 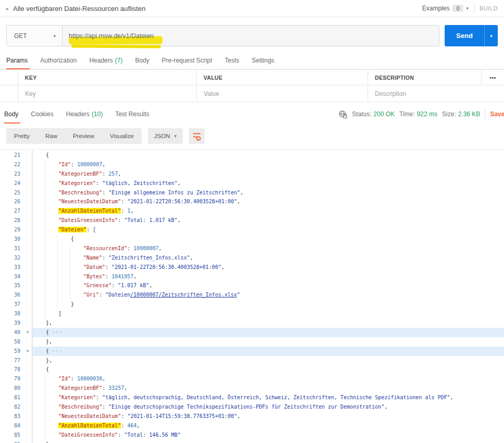 What do you see at coordinates (23, 304) in the screenshot?
I see `line-number: 37` at bounding box center [23, 304].